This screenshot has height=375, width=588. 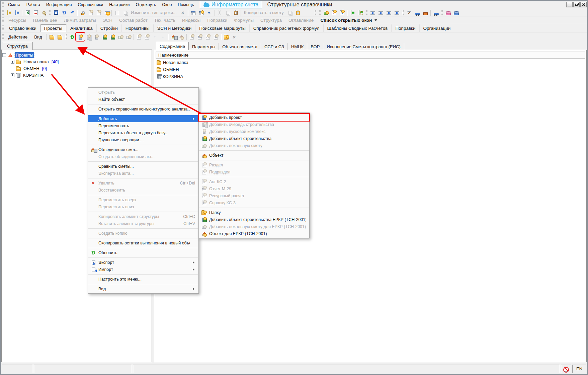 I want to click on menu-item-peremestit-vniz: Переместить вниз, so click(x=143, y=207).